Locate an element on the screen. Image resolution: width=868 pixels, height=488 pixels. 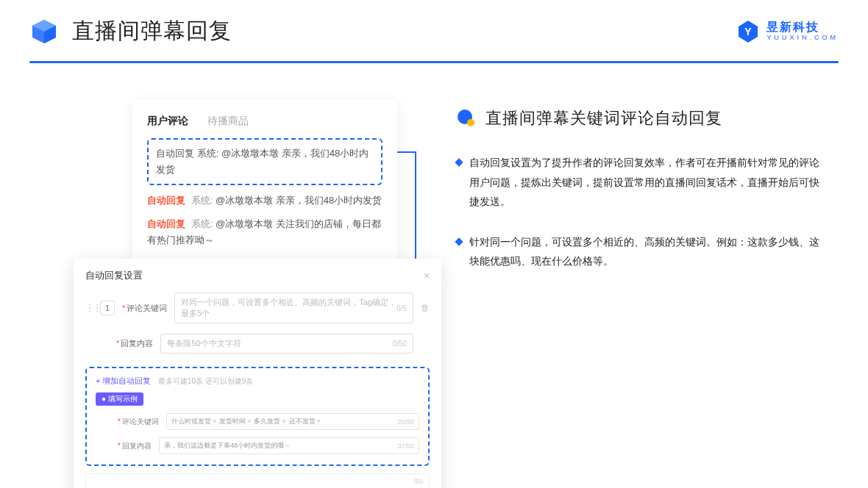
comment-row: 自动回复 系统: @冰墩墩本墩 亲亲，我们48小时内发货 is located at coordinates (265, 201).